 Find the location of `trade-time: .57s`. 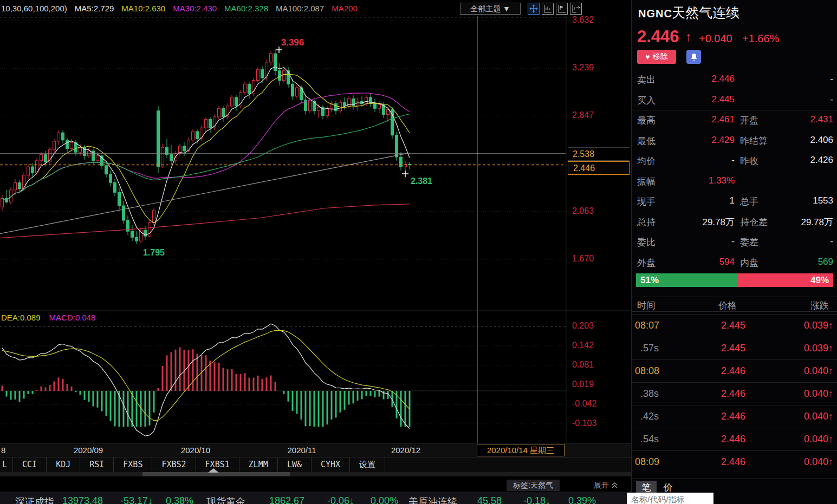

trade-time: .57s is located at coordinates (650, 349).